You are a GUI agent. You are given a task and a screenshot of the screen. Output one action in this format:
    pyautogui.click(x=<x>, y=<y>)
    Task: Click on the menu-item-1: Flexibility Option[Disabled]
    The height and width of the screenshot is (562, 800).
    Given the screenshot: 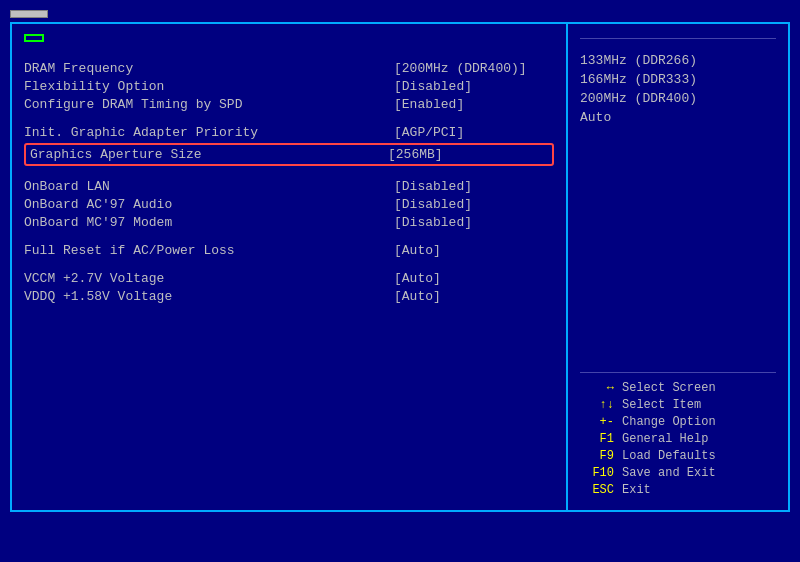 What is the action you would take?
    pyautogui.click(x=289, y=86)
    